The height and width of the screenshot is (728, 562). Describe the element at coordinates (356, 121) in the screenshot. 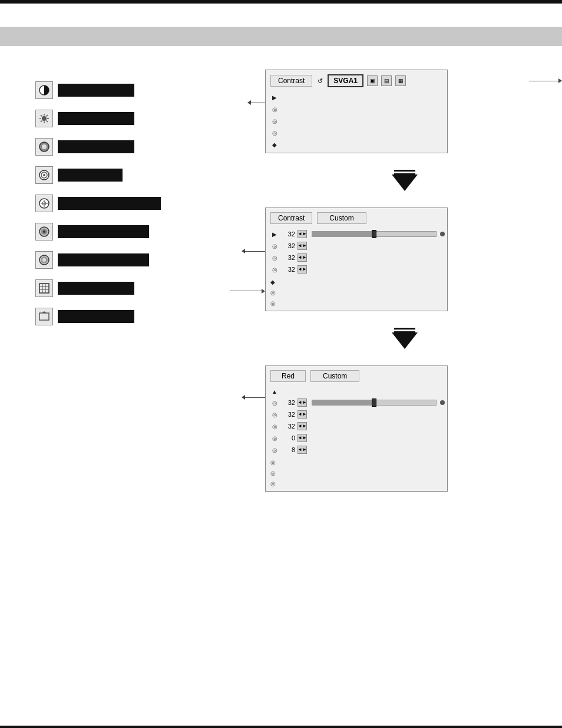

I see `panel1-rows: ▶ ◎ ◎ ◎ ◆` at that location.